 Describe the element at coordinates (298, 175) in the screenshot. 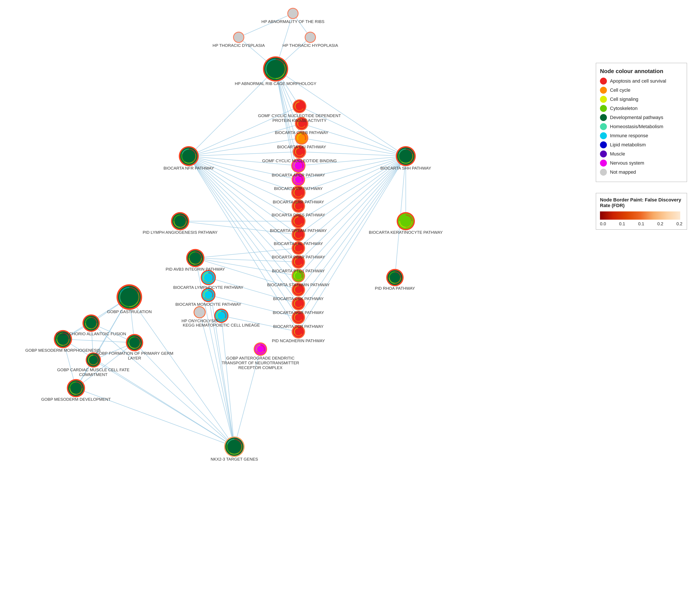

I see `svg-text: BIOCARTA APCR PATHWAY` at that location.